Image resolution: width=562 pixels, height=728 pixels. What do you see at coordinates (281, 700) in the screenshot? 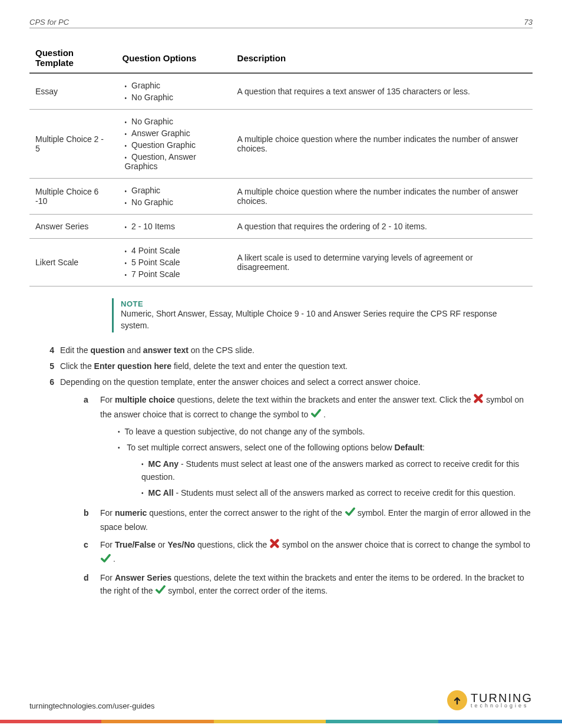
I see `page-footer: turningtechnologies.com/user-guides TURN…` at bounding box center [281, 700].